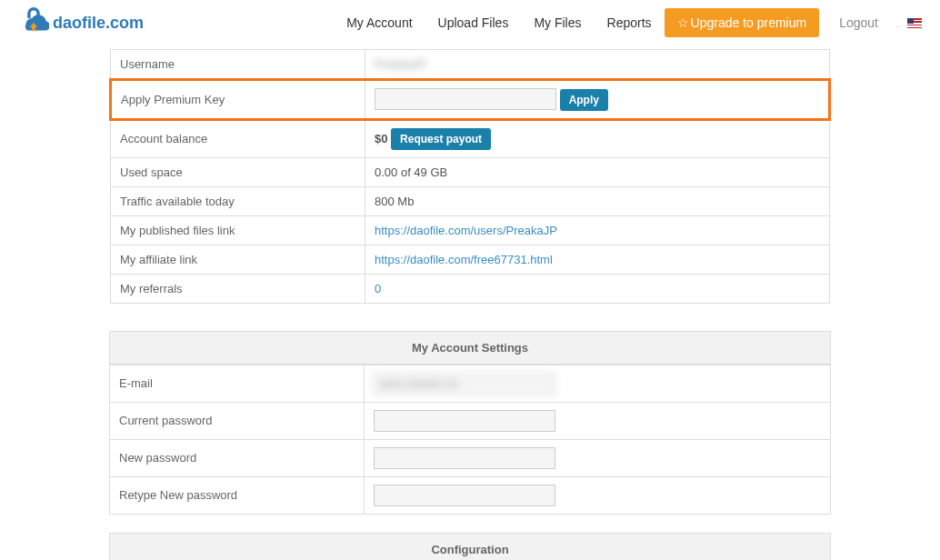  I want to click on header: daofile.com My Account Upload Files My F…, so click(470, 25).